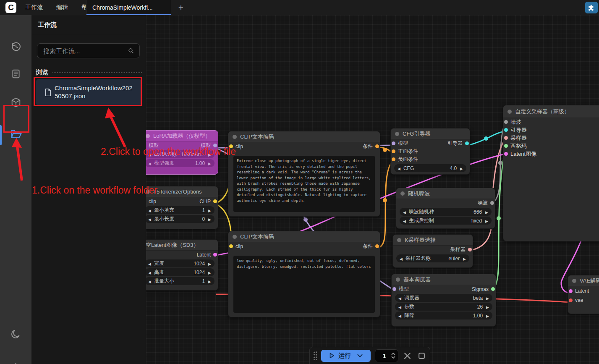 This screenshot has height=364, width=599. I want to click on port-label: CLIP, so click(205, 202).